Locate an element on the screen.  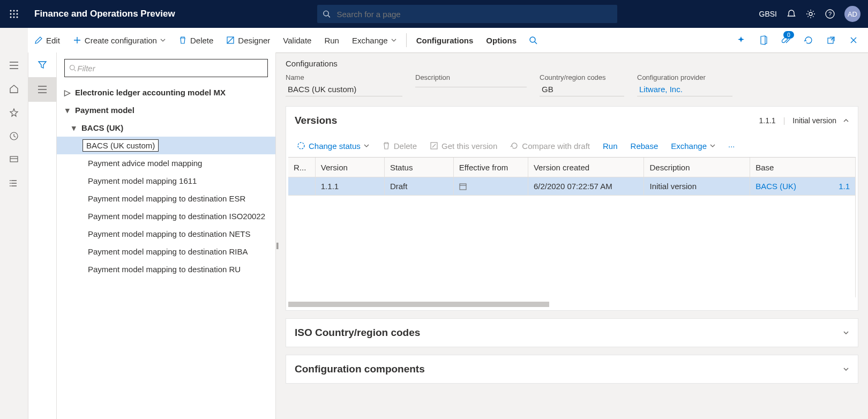
tree-node-electronic-ledger: ▷Electronic ledger accounting model MX is located at coordinates (166, 92).